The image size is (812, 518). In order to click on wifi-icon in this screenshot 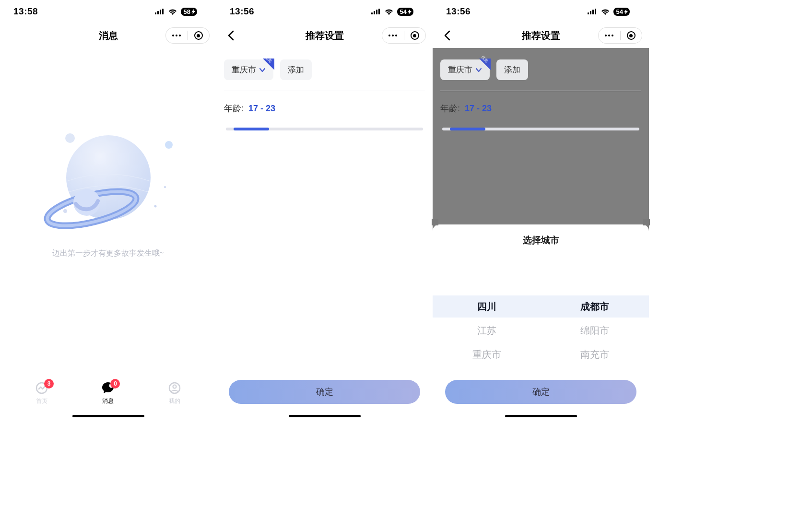, I will do `click(605, 12)`.